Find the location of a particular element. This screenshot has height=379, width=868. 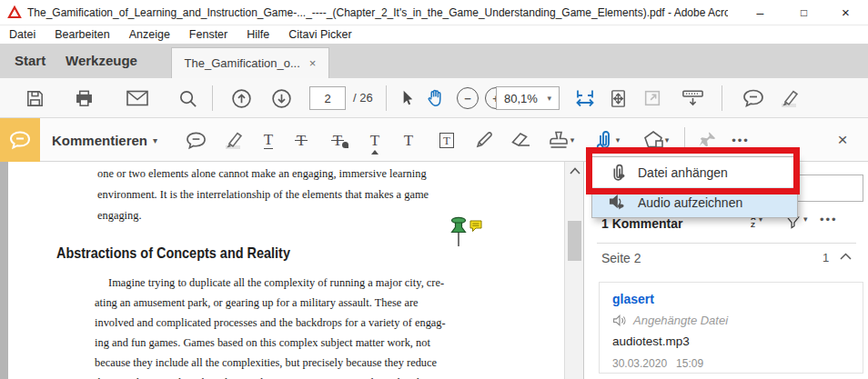

scrollbar-up-arrow is located at coordinates (575, 171).